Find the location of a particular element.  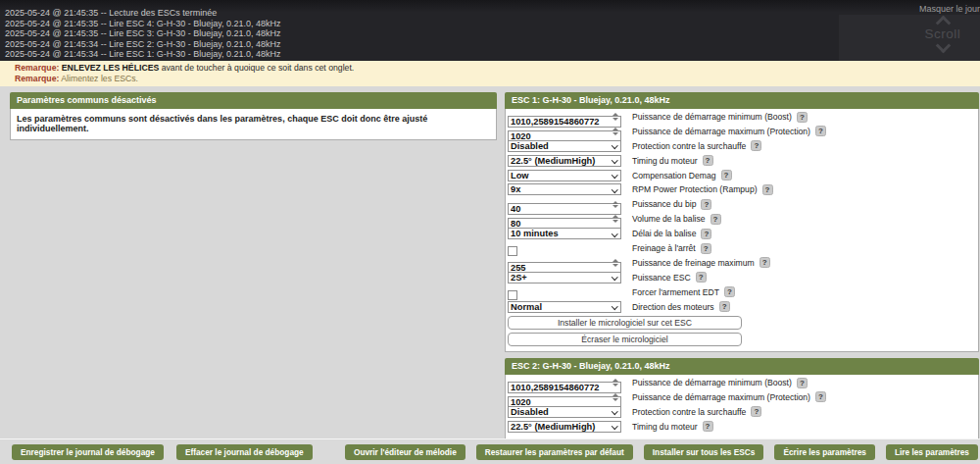

field-row: Volume de la balise ? is located at coordinates (741, 219).